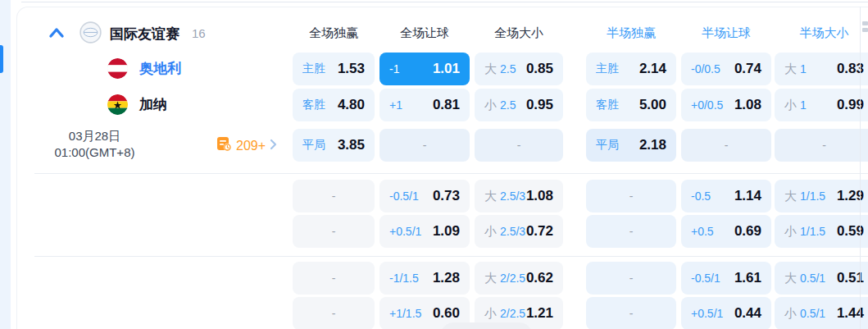  What do you see at coordinates (519, 231) in the screenshot?
I see `odds-cell-full-under-alt: 小 2.5/3 0.72` at bounding box center [519, 231].